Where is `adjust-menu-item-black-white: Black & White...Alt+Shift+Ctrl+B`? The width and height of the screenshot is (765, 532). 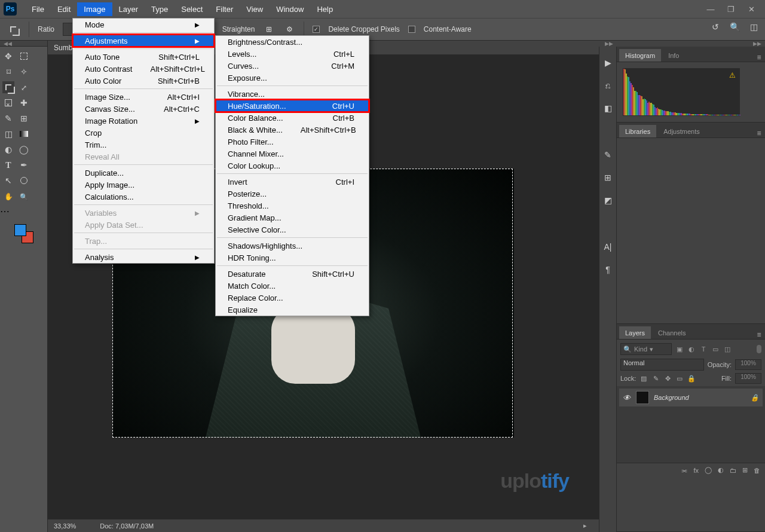
adjust-menu-item-black-white: Black & White...Alt+Shift+Ctrl+B is located at coordinates (292, 130).